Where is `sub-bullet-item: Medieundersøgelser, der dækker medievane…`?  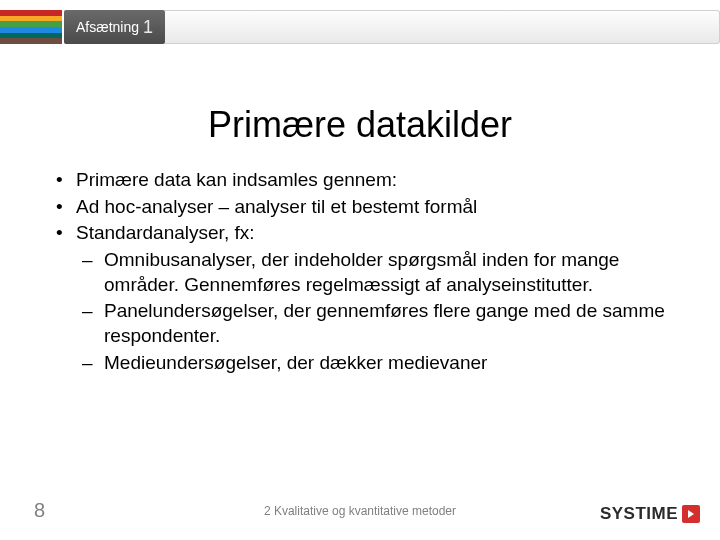
sub-bullet-item: Medieundersøgelser, der dækker medievane… is located at coordinates (381, 364).